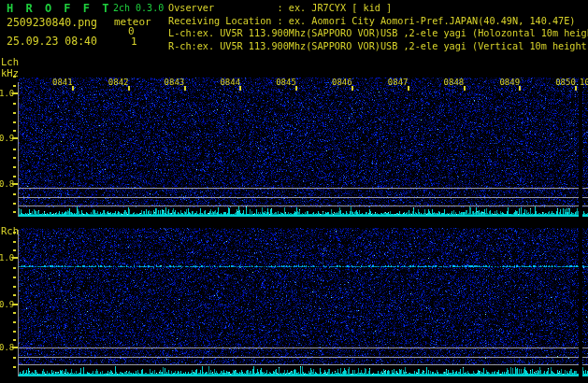 This screenshot has width=588, height=383. Describe the element at coordinates (286, 82) in the screenshot. I see `time-label: 0845` at that location.